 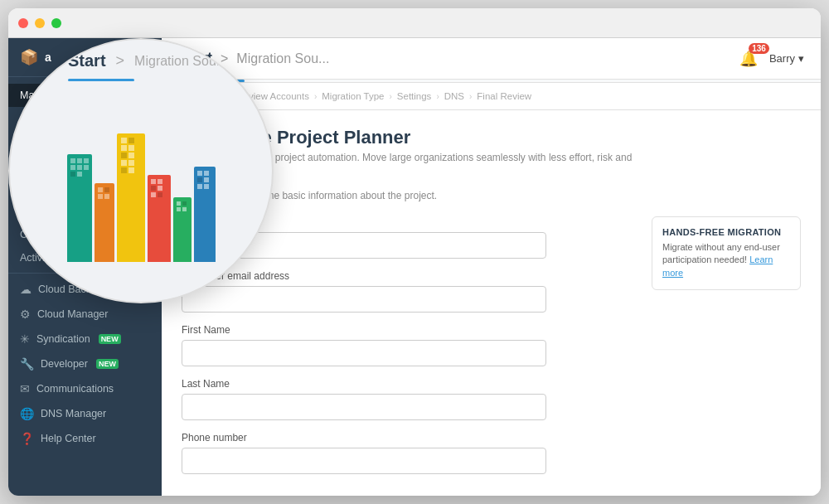 I want to click on step-arrow-2: ›, so click(x=315, y=96).